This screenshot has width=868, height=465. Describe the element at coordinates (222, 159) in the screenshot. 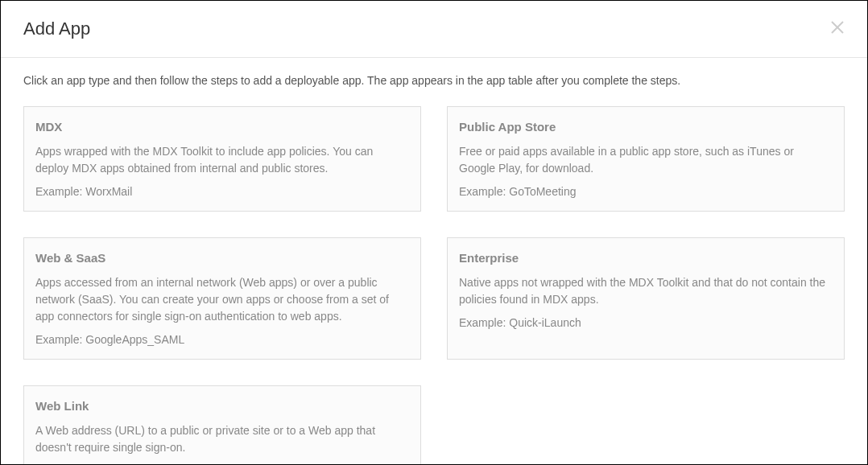

I see `app-type-card-mdx: MDX Apps wrapped with the MDX Toolkit to…` at that location.